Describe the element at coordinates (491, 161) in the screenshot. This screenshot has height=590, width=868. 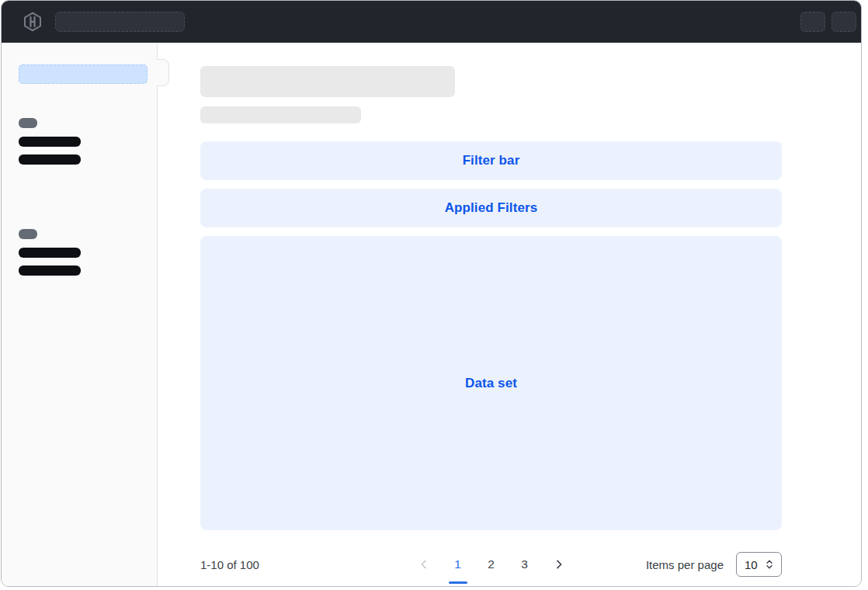
I see `filter-bar-label: Filter bar` at that location.